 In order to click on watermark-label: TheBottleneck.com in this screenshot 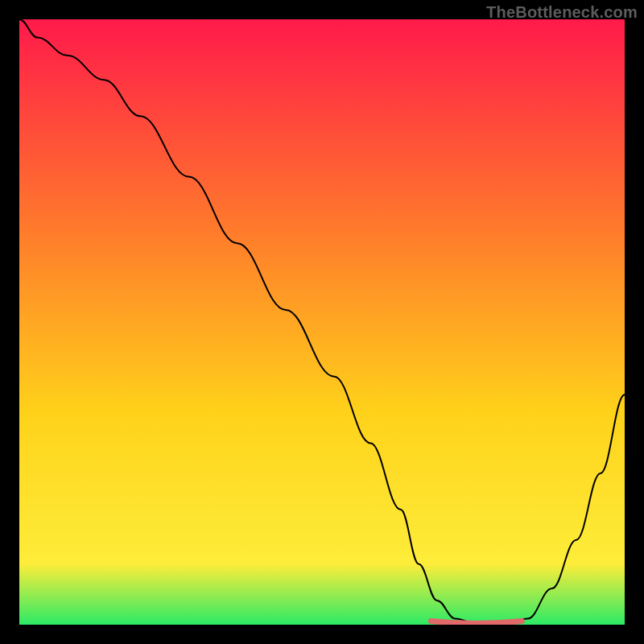, I will do `click(562, 13)`.